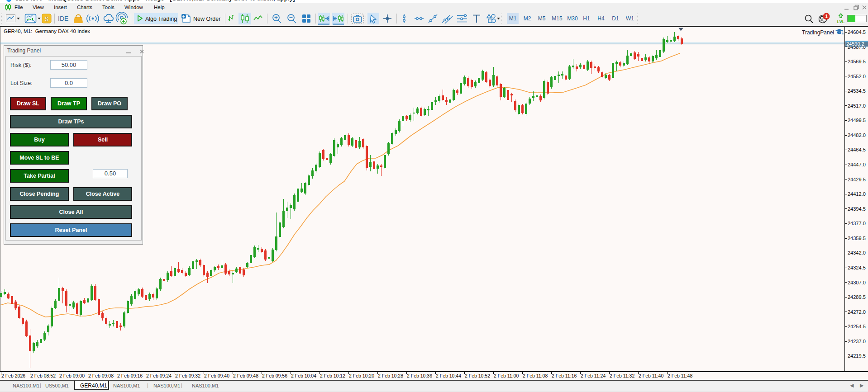  Describe the element at coordinates (857, 223) in the screenshot. I see `svg-text: 24377.0` at that location.